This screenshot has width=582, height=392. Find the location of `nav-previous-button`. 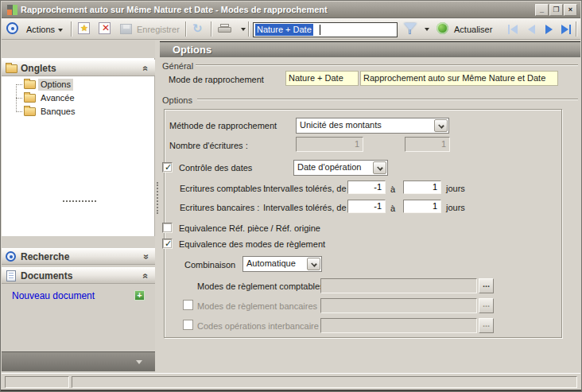

nav-previous-button is located at coordinates (531, 29).